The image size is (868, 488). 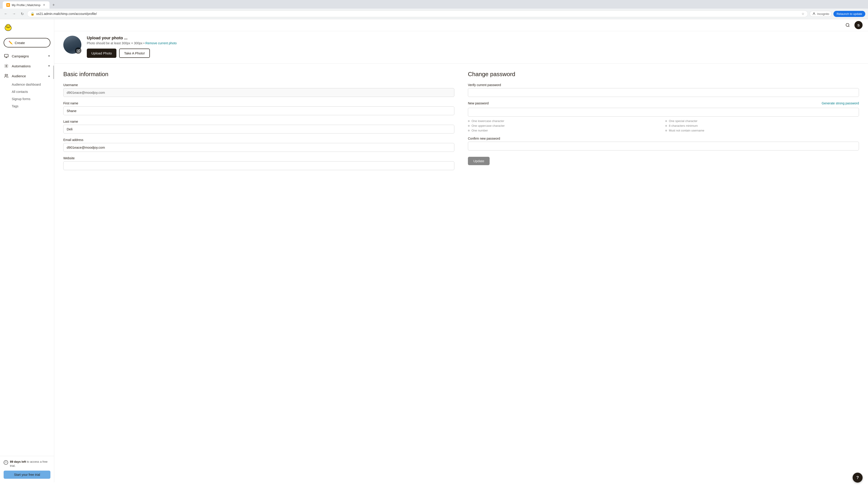 I want to click on remove-photo-link: Remove current photo, so click(x=161, y=43).